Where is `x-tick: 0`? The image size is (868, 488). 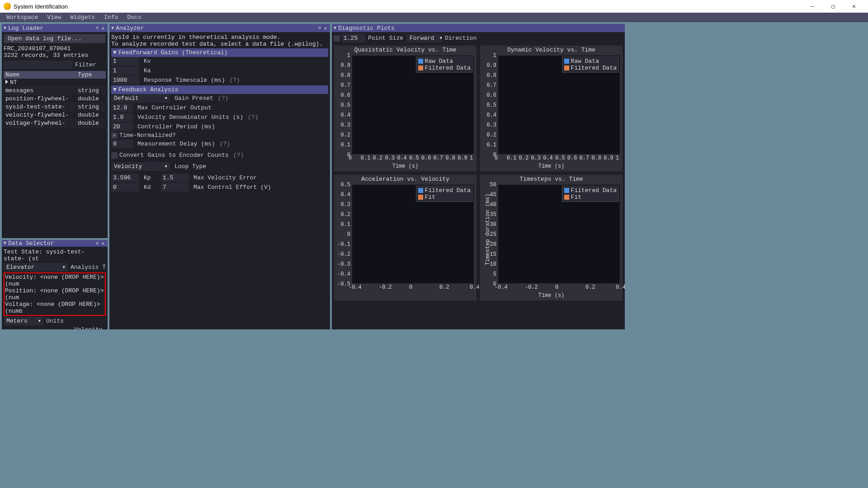 x-tick: 0 is located at coordinates (410, 287).